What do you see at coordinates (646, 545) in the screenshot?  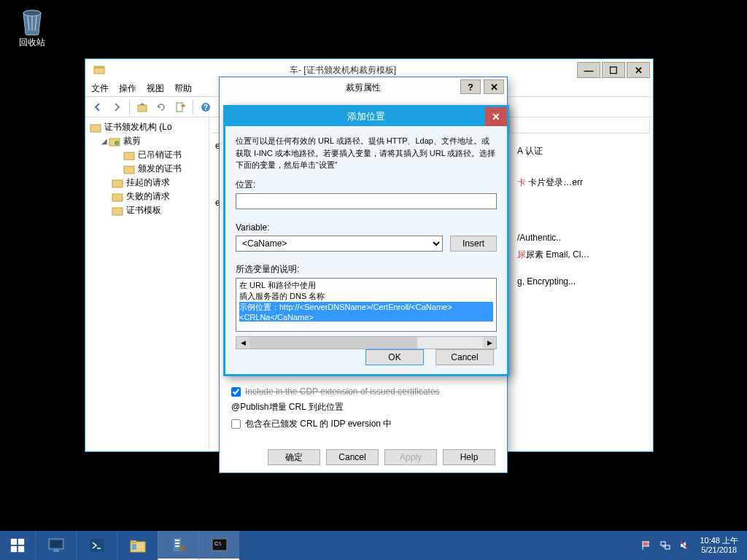 I see `tray-flag-icon` at bounding box center [646, 545].